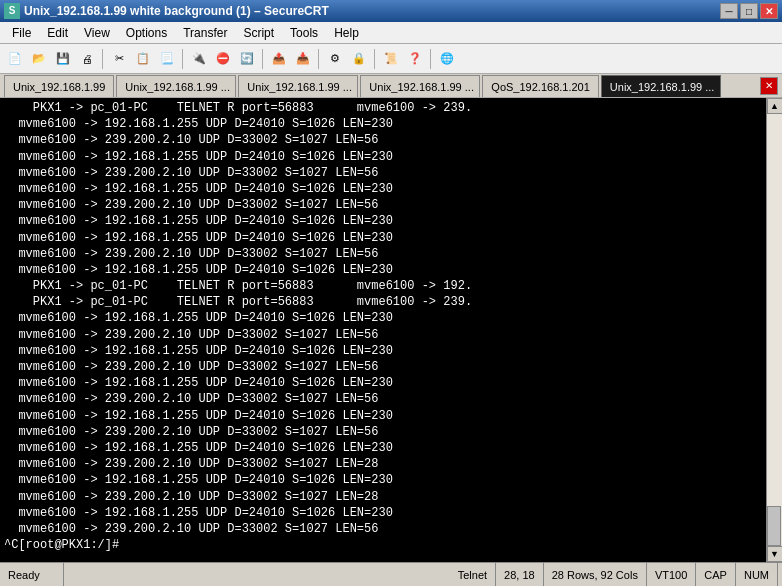  What do you see at coordinates (176, 86) in the screenshot?
I see `tab-1: Unix_192.168.1.99 ...` at bounding box center [176, 86].